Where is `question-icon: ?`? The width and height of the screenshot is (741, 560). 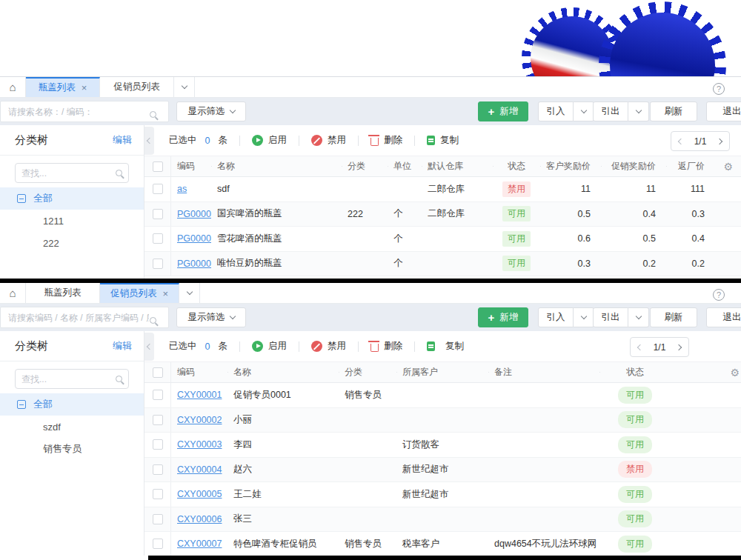
question-icon: ? is located at coordinates (719, 295).